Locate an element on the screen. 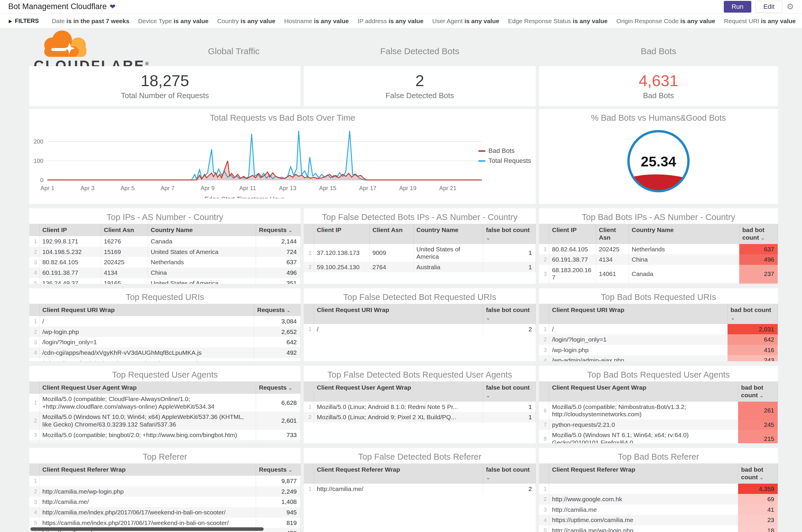  table-row: 4https://uptime.com/camilia.me23 is located at coordinates (658, 520).